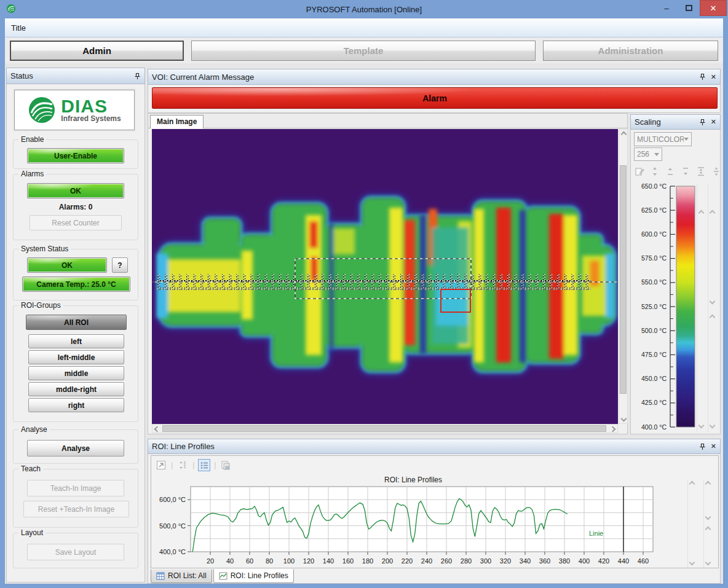  What do you see at coordinates (364, 28) in the screenshot?
I see `menu-bar: Title` at bounding box center [364, 28].